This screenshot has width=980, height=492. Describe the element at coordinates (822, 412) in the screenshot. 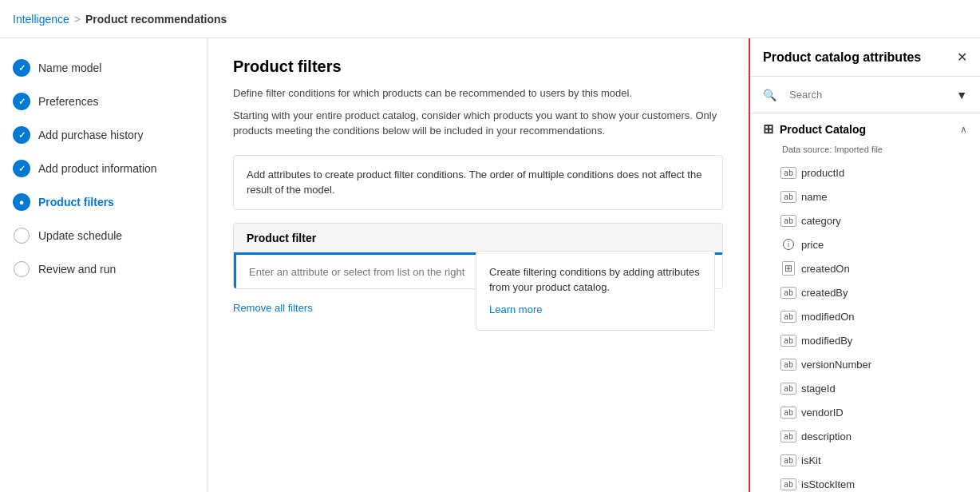

I see `attribute-label: vendorID` at that location.